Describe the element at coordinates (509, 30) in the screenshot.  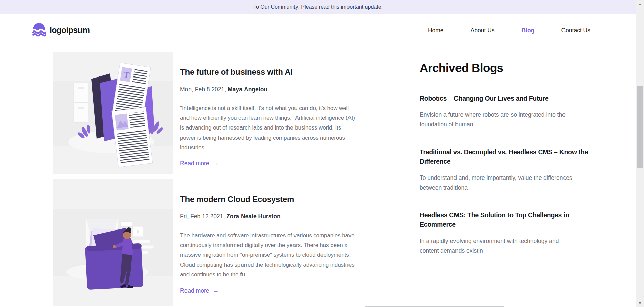
I see `main-nav: Home About Us Blog Contact Us` at that location.